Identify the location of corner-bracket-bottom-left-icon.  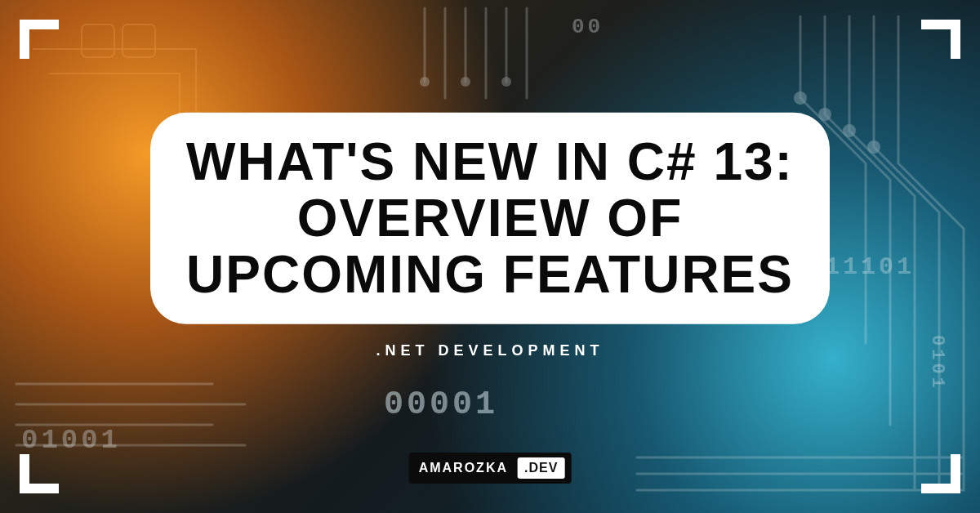
(48, 465).